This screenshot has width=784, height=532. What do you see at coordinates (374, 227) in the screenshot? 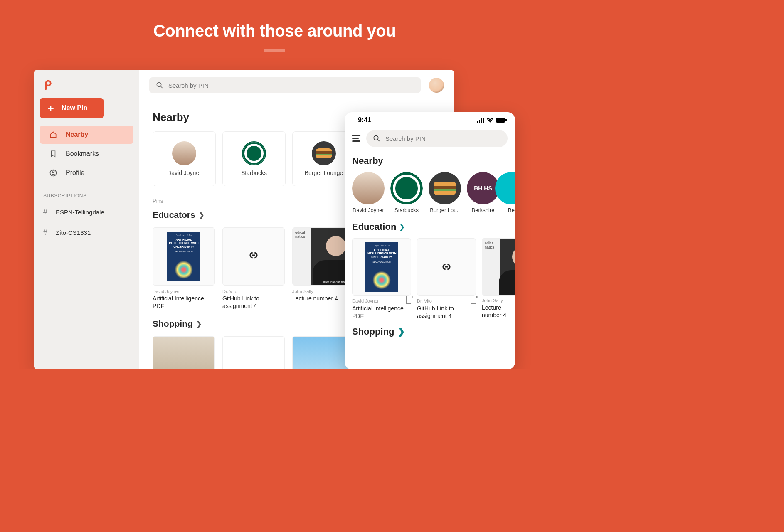
I see `section-title-text: Education` at bounding box center [374, 227].